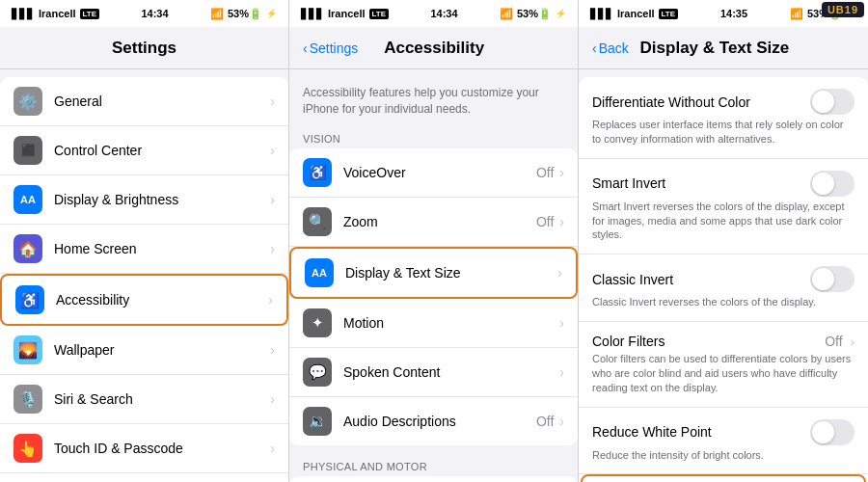 This screenshot has width=868, height=482. I want to click on signal-icon: ▋▋▋, so click(23, 13).